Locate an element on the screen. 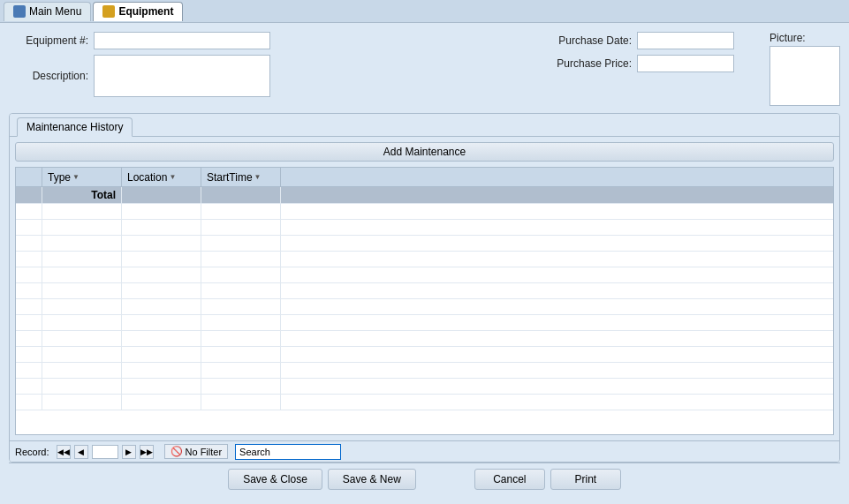 This screenshot has width=849, height=504. description-label: Description: is located at coordinates (49, 76).